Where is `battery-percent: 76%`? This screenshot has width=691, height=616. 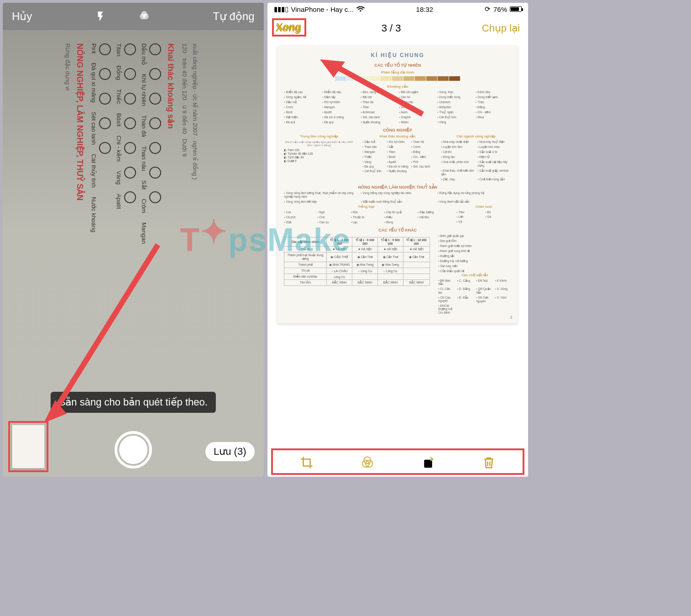
battery-percent: 76% is located at coordinates (500, 9).